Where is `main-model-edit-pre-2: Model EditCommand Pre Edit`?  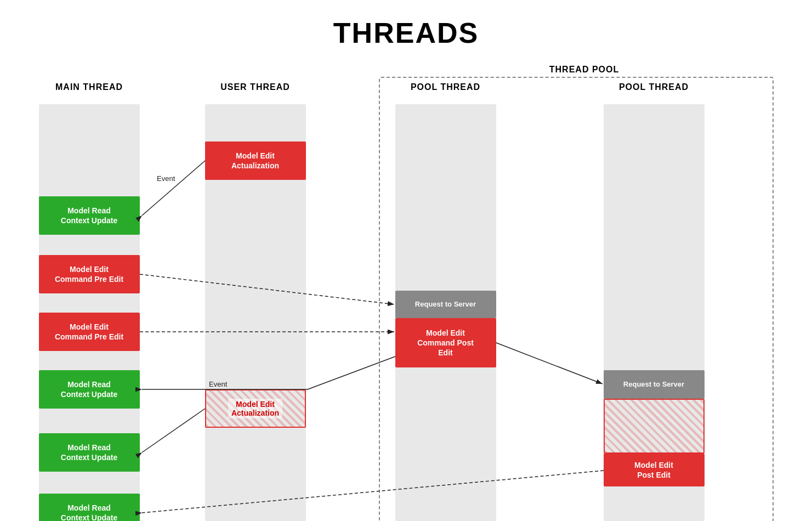
main-model-edit-pre-2: Model EditCommand Pre Edit is located at coordinates (89, 332).